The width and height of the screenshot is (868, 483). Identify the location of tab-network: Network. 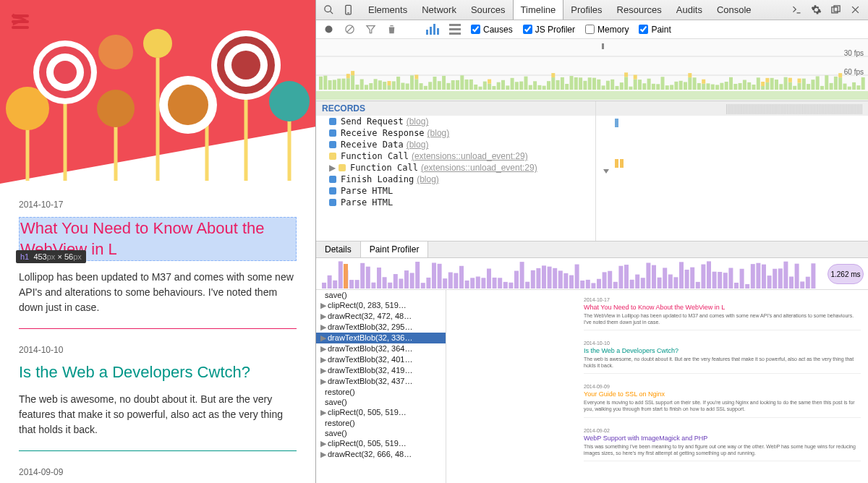
(439, 10).